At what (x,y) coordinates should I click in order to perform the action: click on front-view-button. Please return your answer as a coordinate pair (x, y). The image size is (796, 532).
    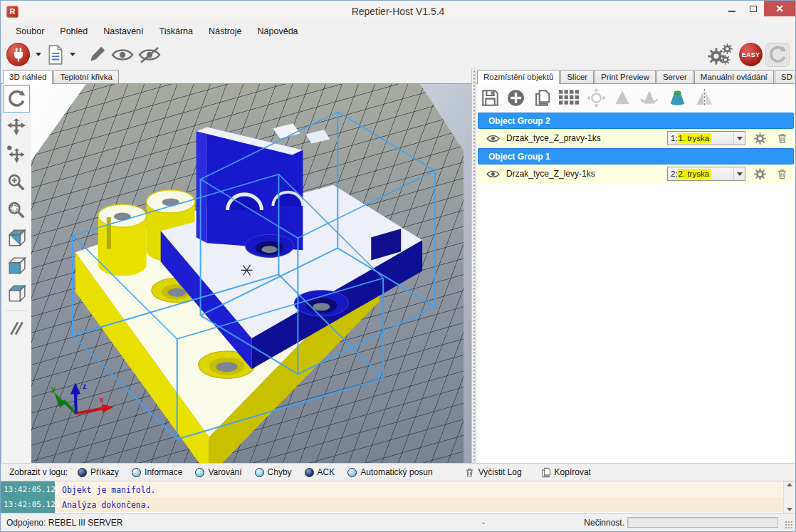
    Looking at the image, I should click on (16, 266).